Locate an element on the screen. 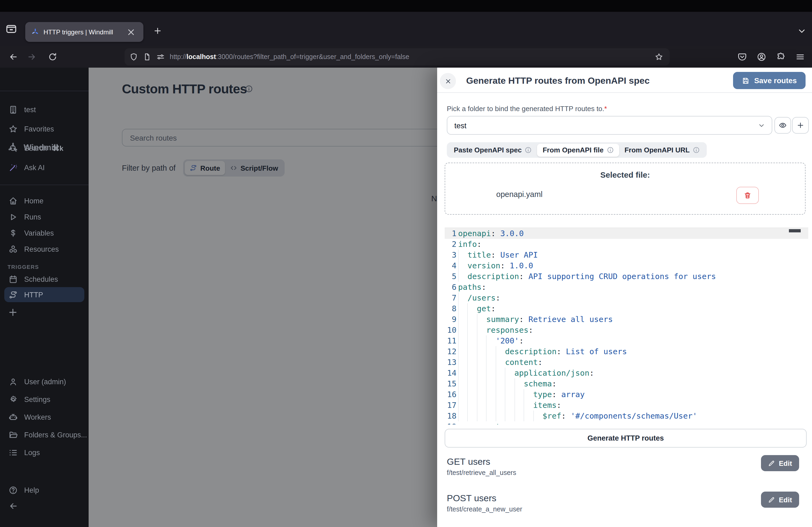 The width and height of the screenshot is (812, 527). sidebar-item-test: test is located at coordinates (44, 110).